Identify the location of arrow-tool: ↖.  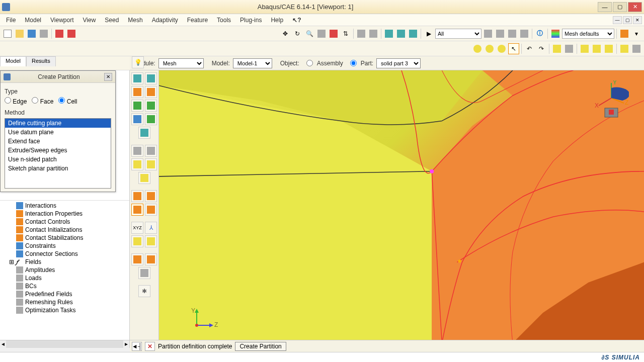
(514, 49).